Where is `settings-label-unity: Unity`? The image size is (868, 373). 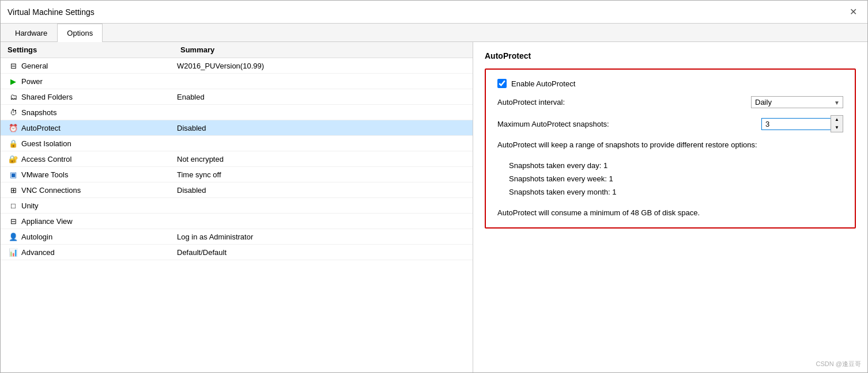 settings-label-unity: Unity is located at coordinates (99, 206).